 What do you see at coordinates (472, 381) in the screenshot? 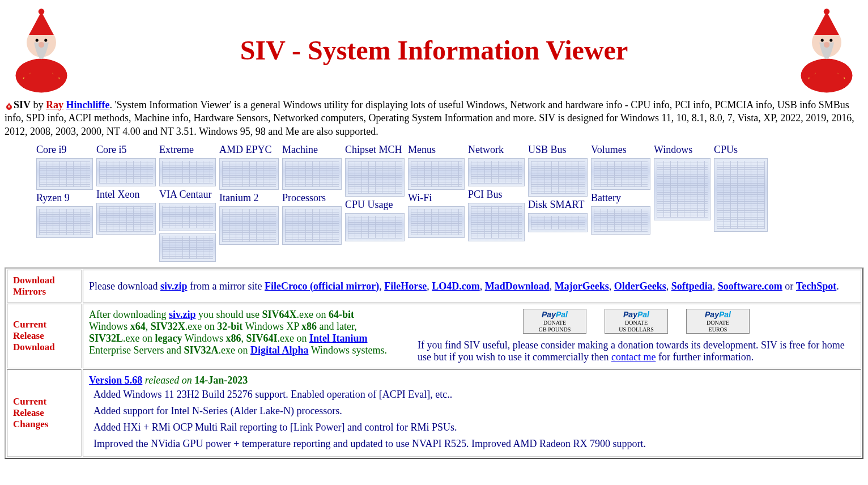
I see `version-line: Version 5.68 released on 14-Jan-2023` at bounding box center [472, 381].